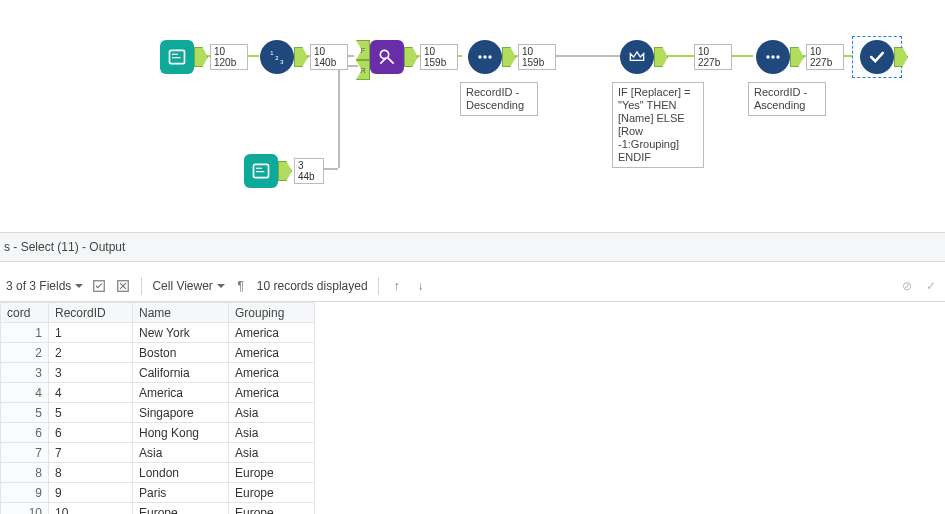  Describe the element at coordinates (158, 433) in the screenshot. I see `table-row: 66Hong KongAsia` at that location.